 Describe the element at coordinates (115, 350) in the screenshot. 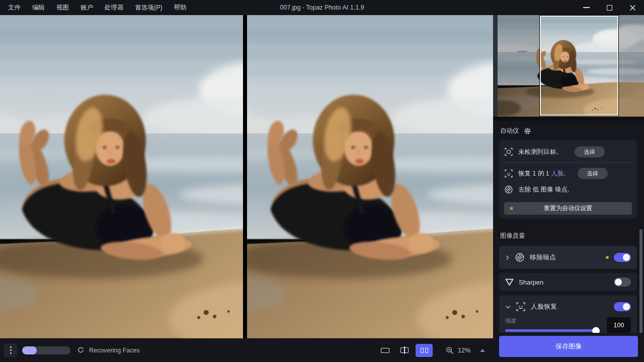

I see `progress-status-text: Recovering Faces` at that location.